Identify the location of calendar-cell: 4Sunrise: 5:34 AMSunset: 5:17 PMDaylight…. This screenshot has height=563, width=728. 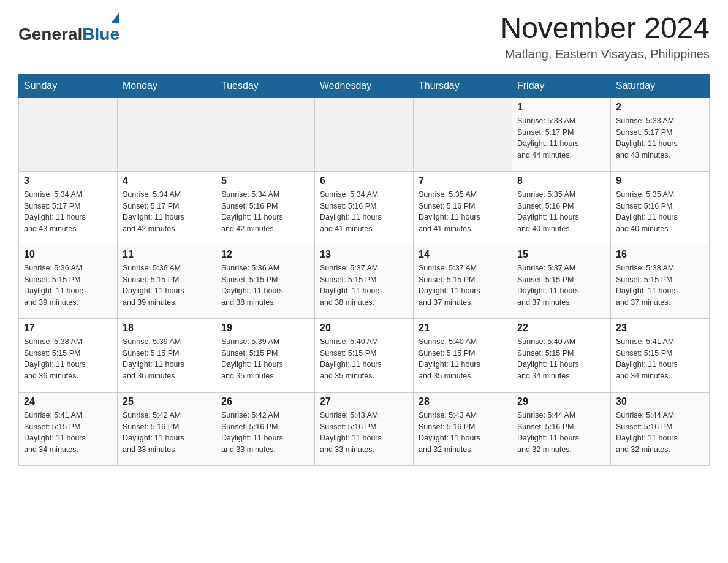
(167, 208).